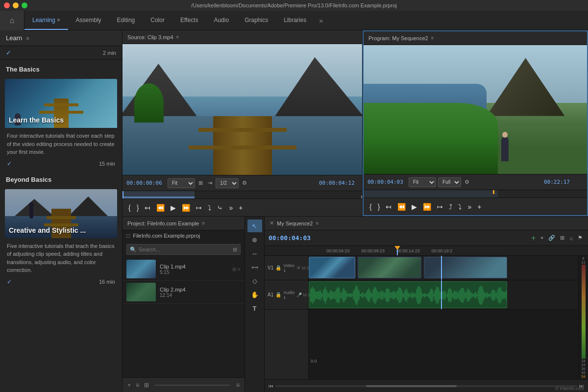 This screenshot has height=392, width=588. What do you see at coordinates (469, 207) in the screenshot?
I see `program-more-button: »` at bounding box center [469, 207].